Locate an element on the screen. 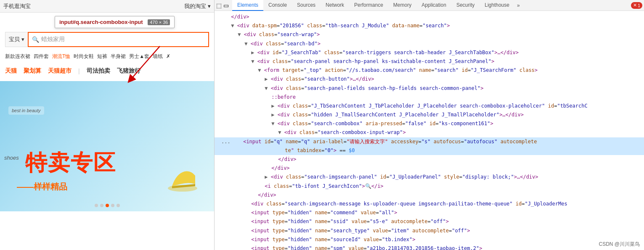  banner-dots is located at coordinates (107, 205).